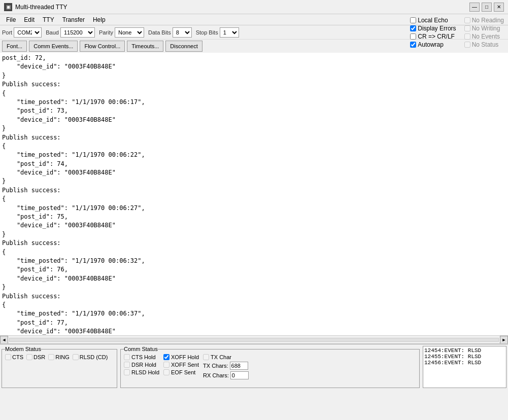 The height and width of the screenshot is (420, 508). What do you see at coordinates (70, 32) in the screenshot?
I see `baud-group: Baud 115200 9600 19200 38400 57600` at bounding box center [70, 32].